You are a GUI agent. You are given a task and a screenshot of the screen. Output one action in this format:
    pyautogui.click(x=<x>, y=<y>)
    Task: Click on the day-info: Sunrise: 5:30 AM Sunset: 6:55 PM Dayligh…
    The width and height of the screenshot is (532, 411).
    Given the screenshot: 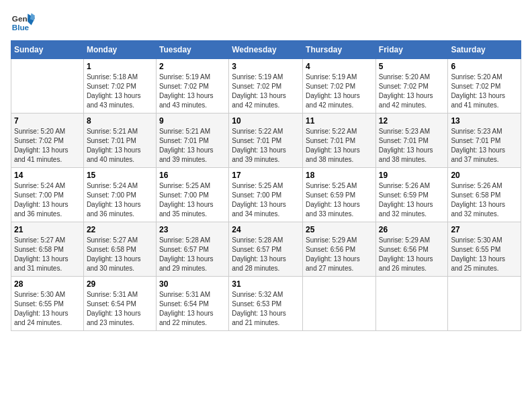 What is the action you would take?
    pyautogui.click(x=484, y=255)
    